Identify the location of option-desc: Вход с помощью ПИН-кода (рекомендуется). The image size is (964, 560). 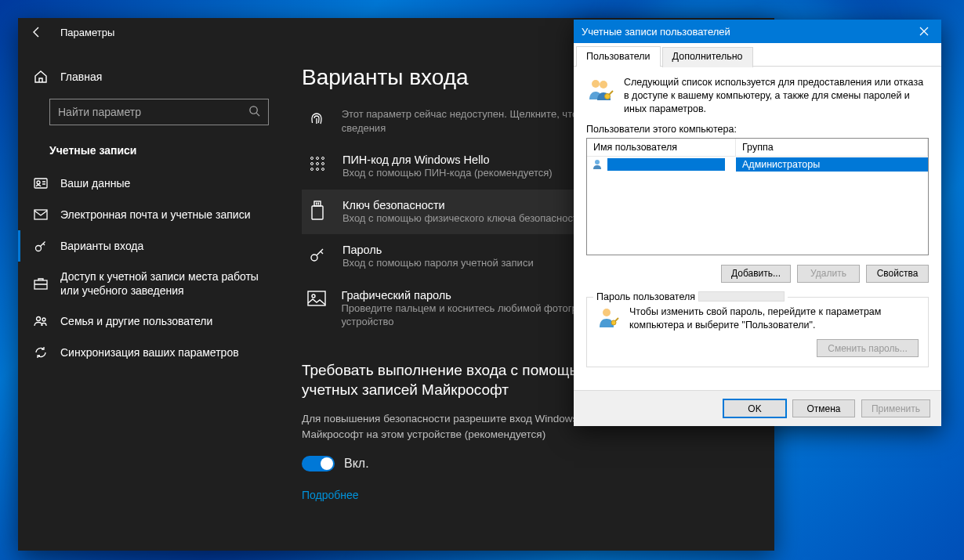
(448, 173).